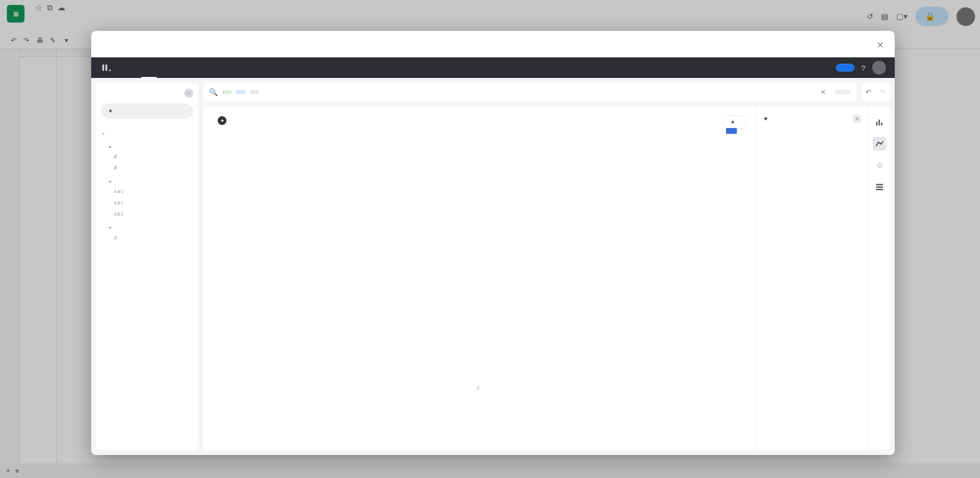  What do you see at coordinates (254, 92) in the screenshot?
I see `chip-month` at bounding box center [254, 92].